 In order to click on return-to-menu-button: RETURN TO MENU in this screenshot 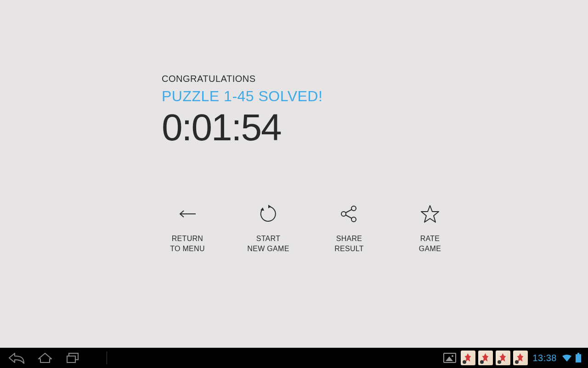, I will do `click(187, 228)`.